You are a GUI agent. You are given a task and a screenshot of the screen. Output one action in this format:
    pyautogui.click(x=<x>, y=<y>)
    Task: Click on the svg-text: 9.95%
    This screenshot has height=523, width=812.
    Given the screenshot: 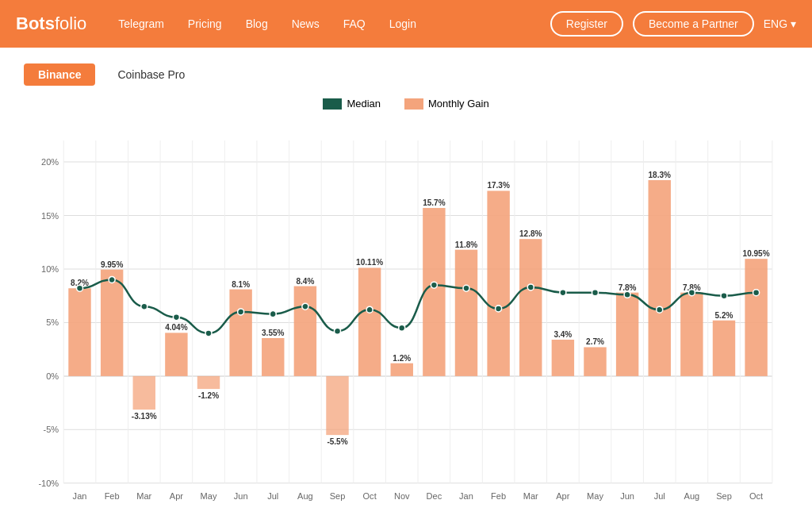 What is the action you would take?
    pyautogui.click(x=113, y=265)
    